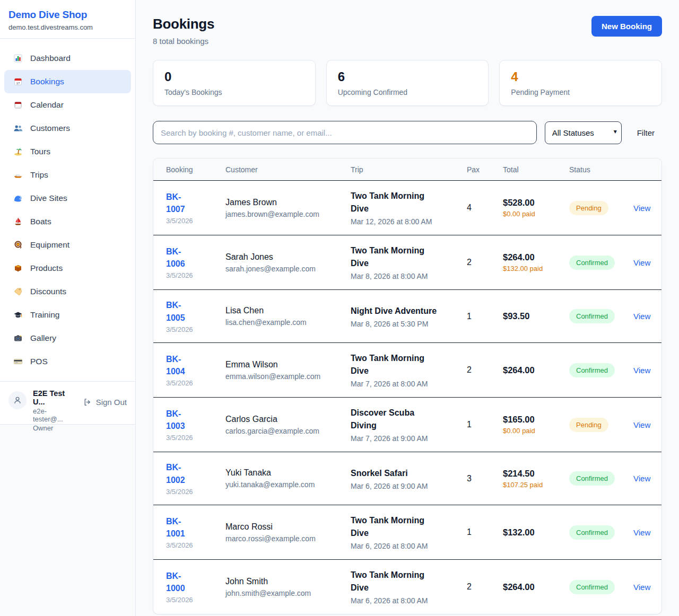 Image resolution: width=679 pixels, height=616 pixels. Describe the element at coordinates (68, 292) in the screenshot. I see `sidebar-item-discounts: Discounts` at that location.